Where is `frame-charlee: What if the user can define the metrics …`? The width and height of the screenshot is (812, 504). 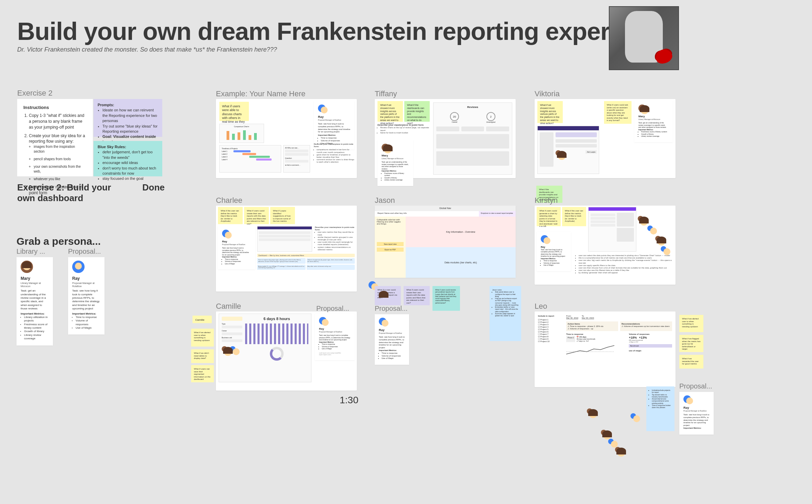 frame-charlee: What if the user can define the metrics … is located at coordinates (286, 249).